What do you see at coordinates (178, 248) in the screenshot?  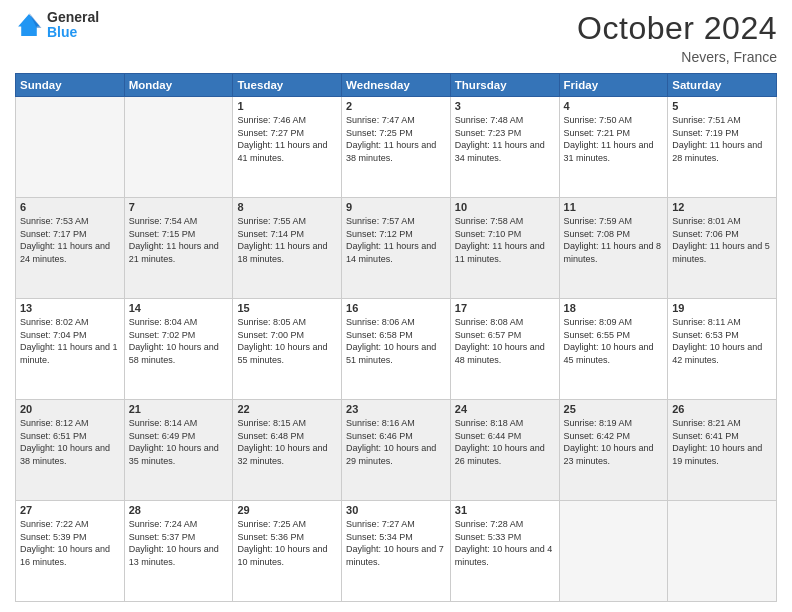 I see `table-row: 7Sunrise: 7:54 AM Sunset: 7:15 PM Daylig…` at bounding box center [178, 248].